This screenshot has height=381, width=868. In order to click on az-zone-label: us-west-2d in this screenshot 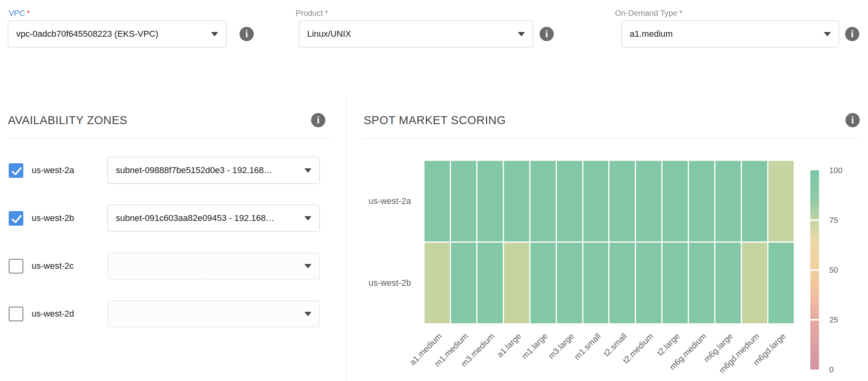, I will do `click(70, 314)`.